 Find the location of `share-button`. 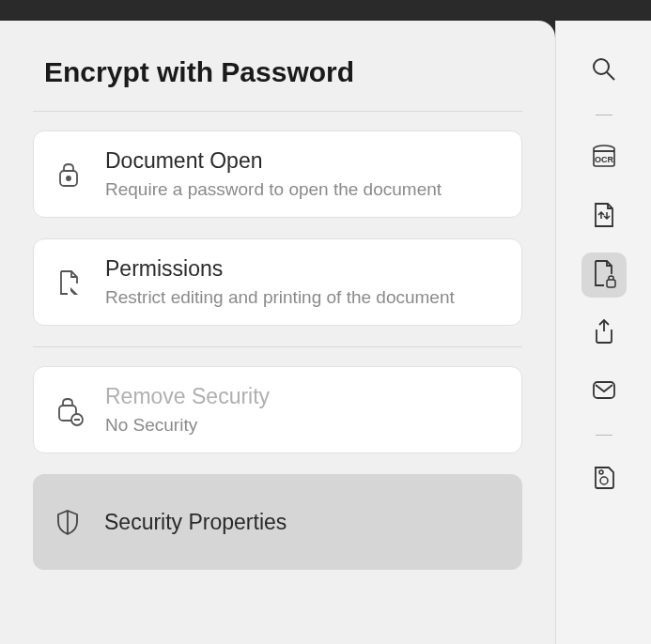

share-button is located at coordinates (604, 333).